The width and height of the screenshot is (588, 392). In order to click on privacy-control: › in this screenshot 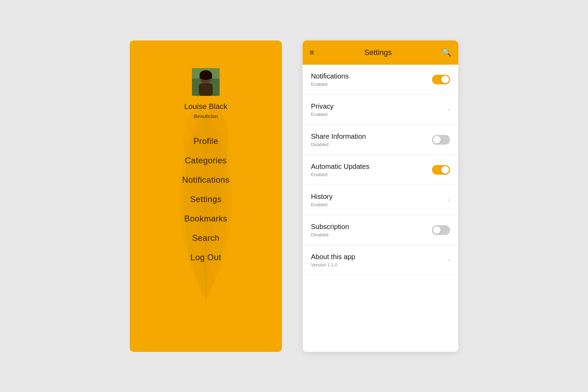, I will do `click(449, 109)`.